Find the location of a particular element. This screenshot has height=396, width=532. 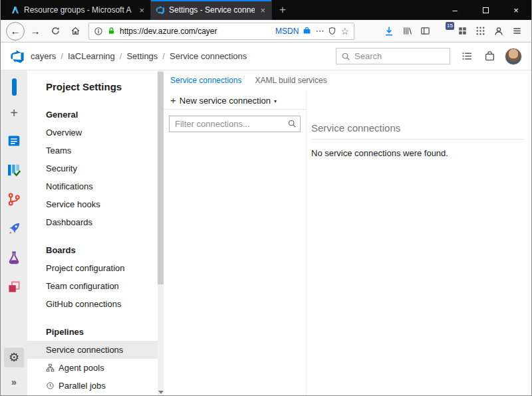

new-service-connection-button: +New service connection▾ is located at coordinates (235, 100).